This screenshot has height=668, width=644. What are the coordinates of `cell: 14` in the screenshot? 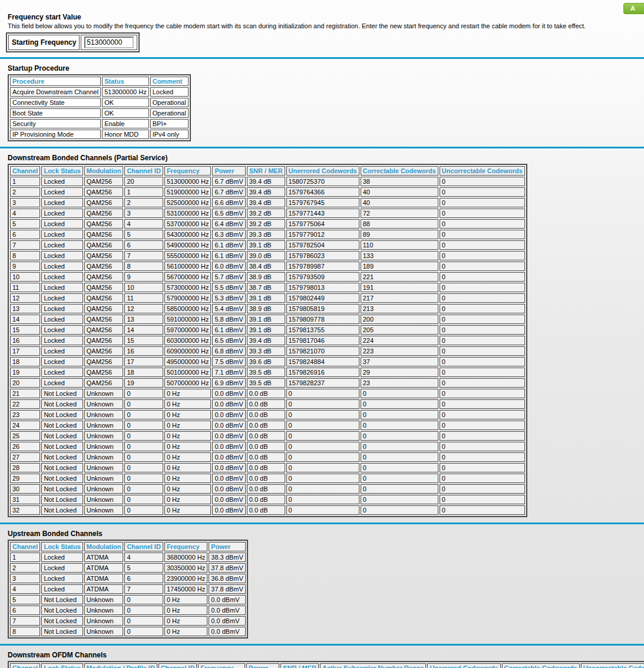 It's located at (144, 330).